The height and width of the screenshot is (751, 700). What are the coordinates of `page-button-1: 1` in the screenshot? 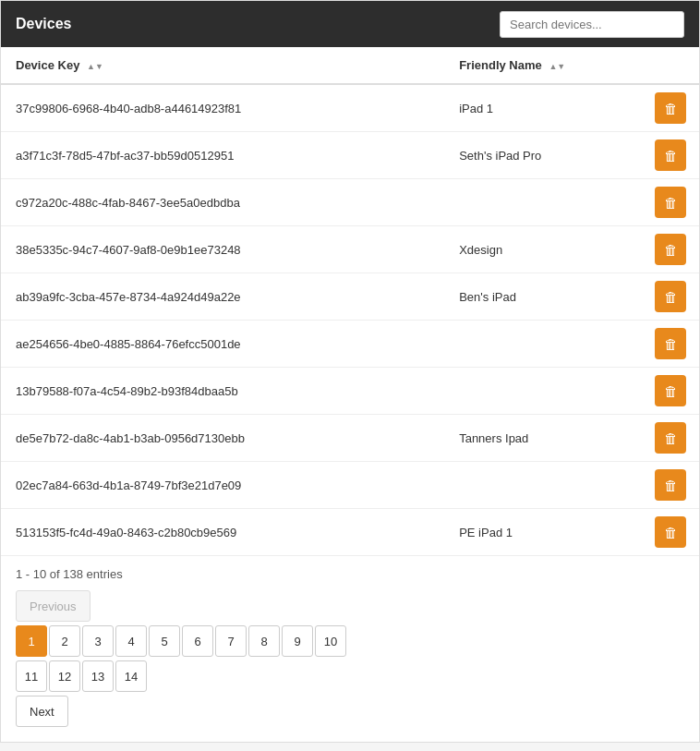 It's located at (31, 641).